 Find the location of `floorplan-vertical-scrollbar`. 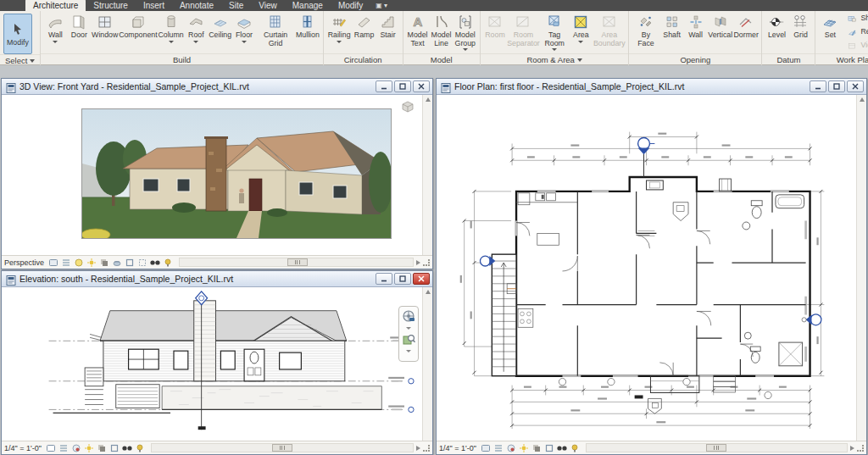

floorplan-vertical-scrollbar is located at coordinates (861, 268).